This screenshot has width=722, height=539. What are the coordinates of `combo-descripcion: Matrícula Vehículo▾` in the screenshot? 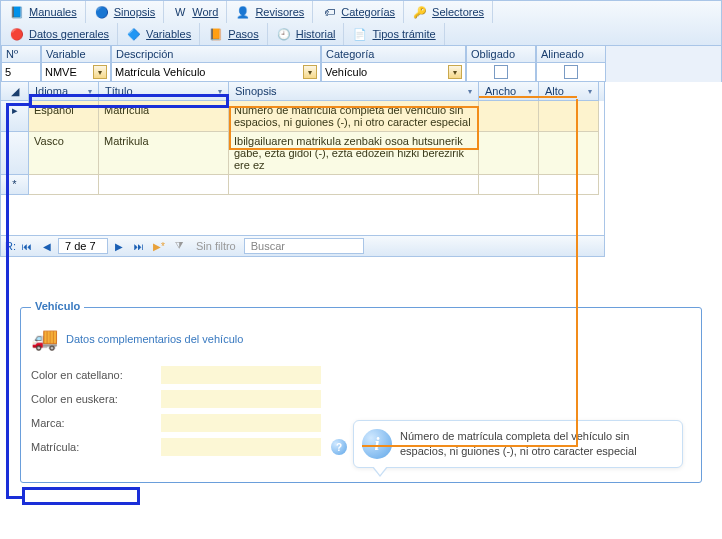 It's located at (216, 72).